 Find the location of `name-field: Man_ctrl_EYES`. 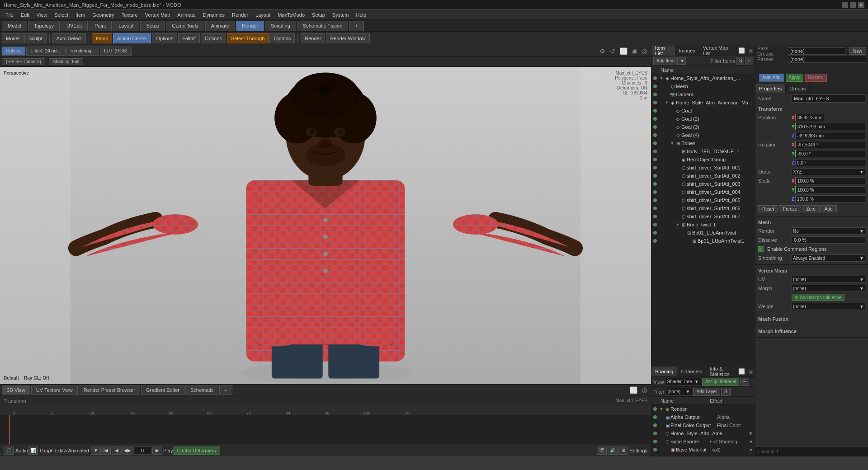

name-field: Man_ctrl_EYES is located at coordinates (828, 99).